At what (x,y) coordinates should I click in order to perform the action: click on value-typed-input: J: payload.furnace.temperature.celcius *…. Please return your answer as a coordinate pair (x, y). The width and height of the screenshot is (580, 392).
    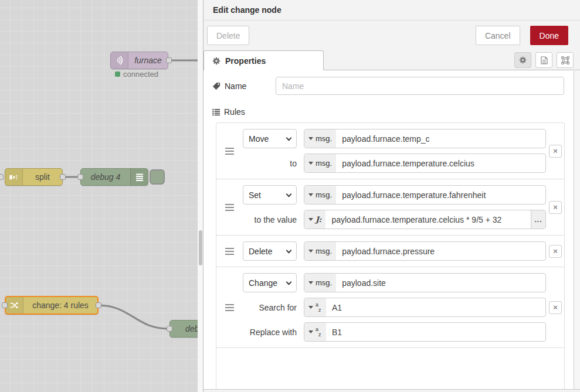
    Looking at the image, I should click on (425, 219).